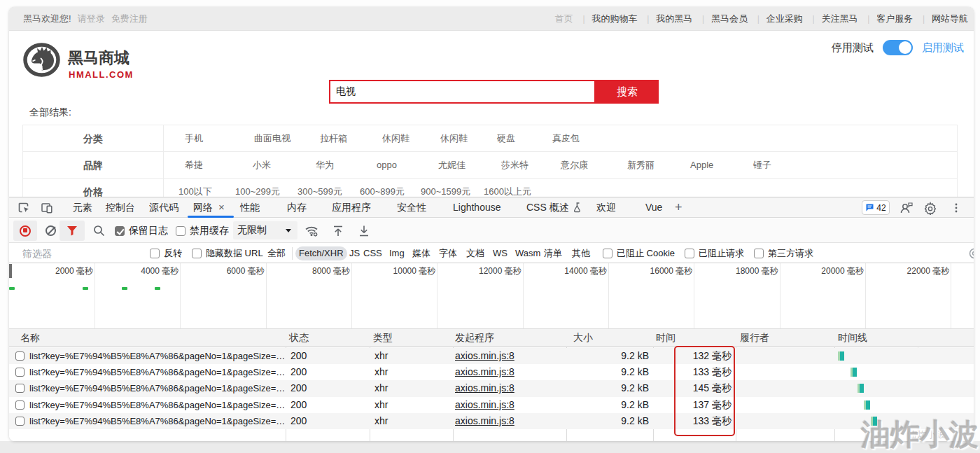 This screenshot has width=980, height=453. I want to click on nav-item: 关注黑马, so click(840, 18).